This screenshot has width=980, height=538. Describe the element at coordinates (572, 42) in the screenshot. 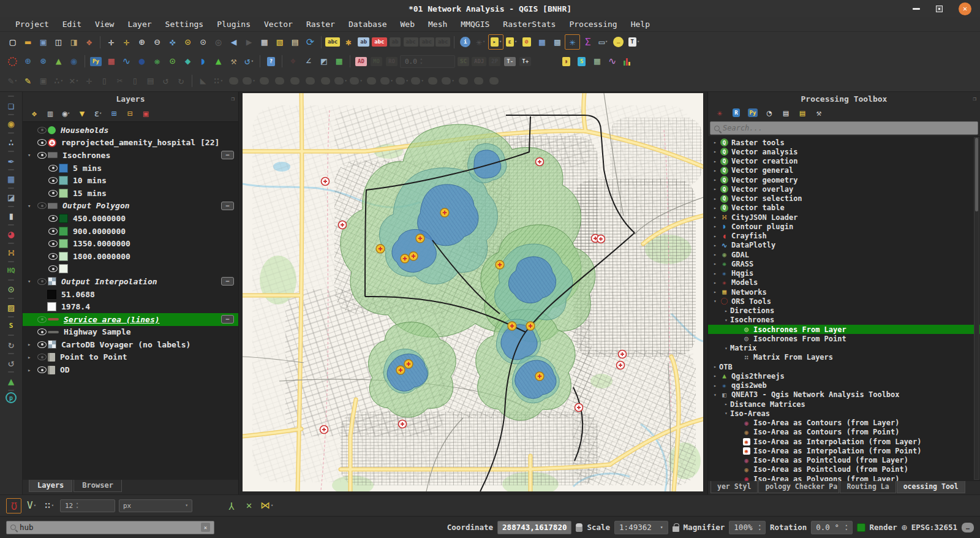

I see `processing-toolbox-toggle-button: ✳` at that location.